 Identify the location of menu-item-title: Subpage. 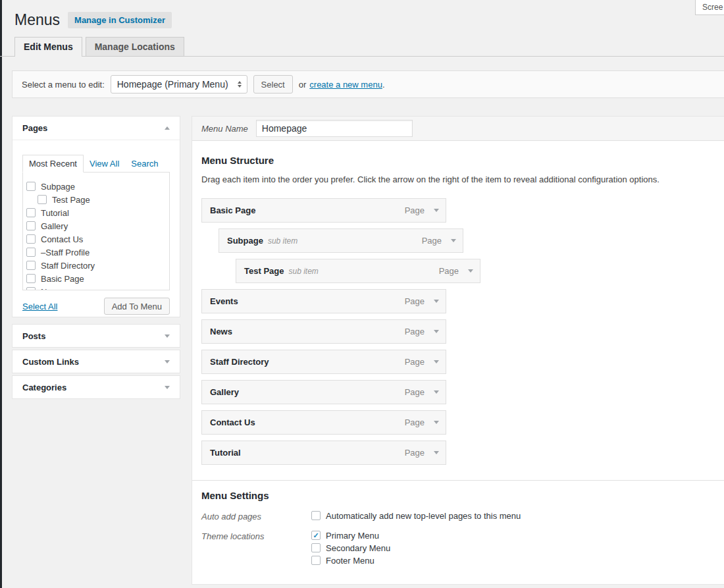
(245, 241).